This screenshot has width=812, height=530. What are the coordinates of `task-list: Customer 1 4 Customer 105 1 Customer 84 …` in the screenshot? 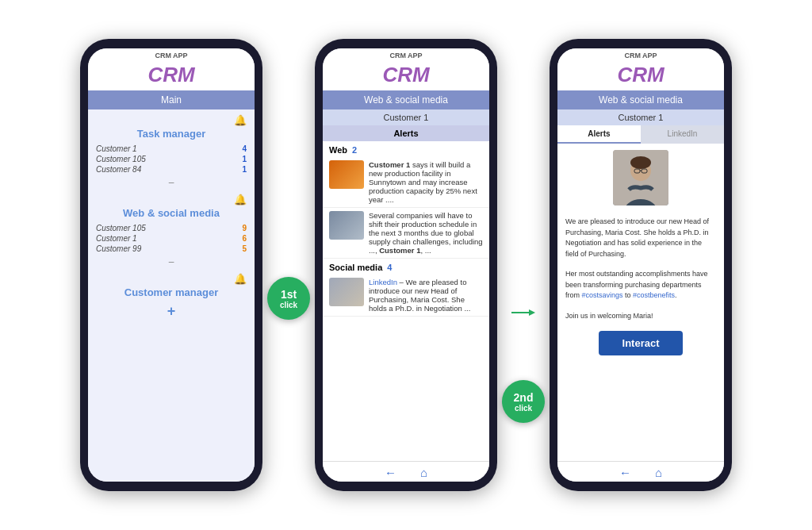 It's located at (171, 159).